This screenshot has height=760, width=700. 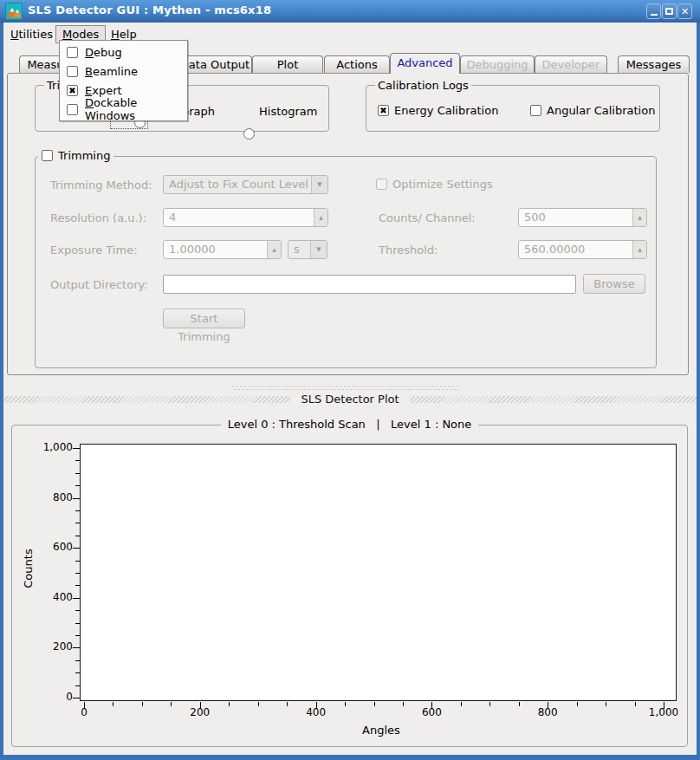 I want to click on menu-utilities: Utilities, so click(x=31, y=35).